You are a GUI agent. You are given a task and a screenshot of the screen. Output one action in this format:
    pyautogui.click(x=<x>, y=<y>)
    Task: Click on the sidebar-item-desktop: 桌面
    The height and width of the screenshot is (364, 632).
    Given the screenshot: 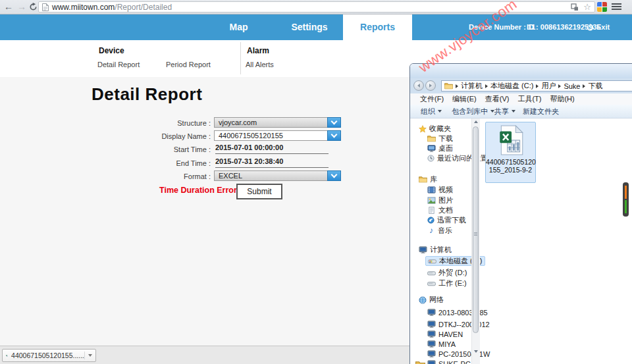 What is the action you would take?
    pyautogui.click(x=440, y=149)
    